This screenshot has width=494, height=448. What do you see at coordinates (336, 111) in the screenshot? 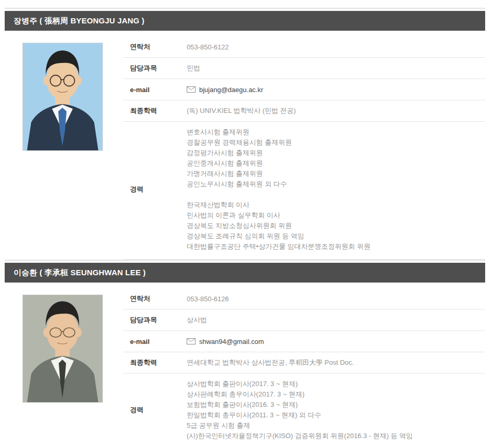
I see `education-value: (독) UNIV.KIEL 법학박사 (민법 전공)` at bounding box center [336, 111].